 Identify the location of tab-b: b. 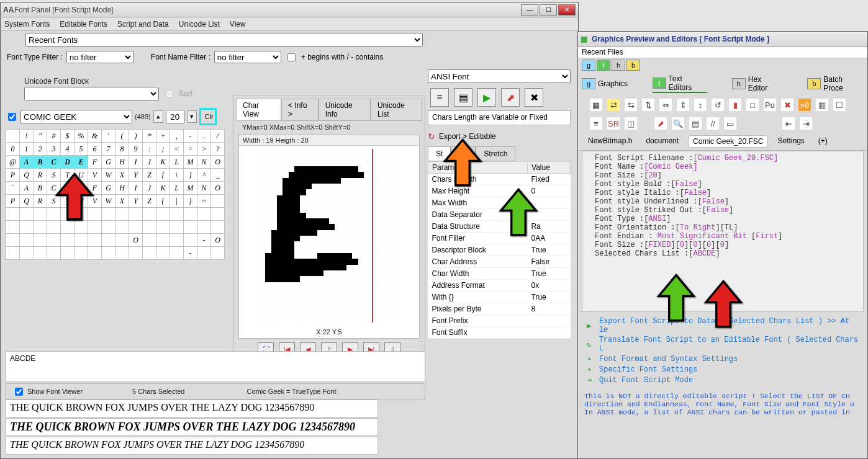
(633, 65).